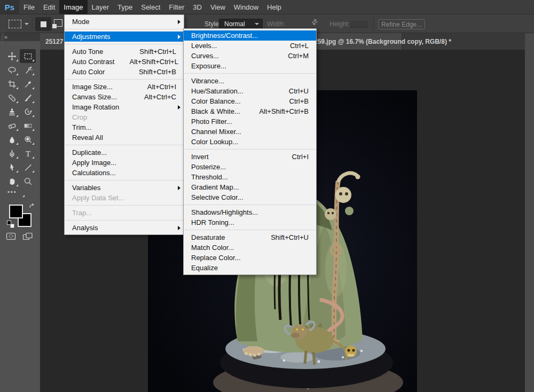 The width and height of the screenshot is (534, 392). I want to click on style-dropdown: Normal, so click(241, 23).